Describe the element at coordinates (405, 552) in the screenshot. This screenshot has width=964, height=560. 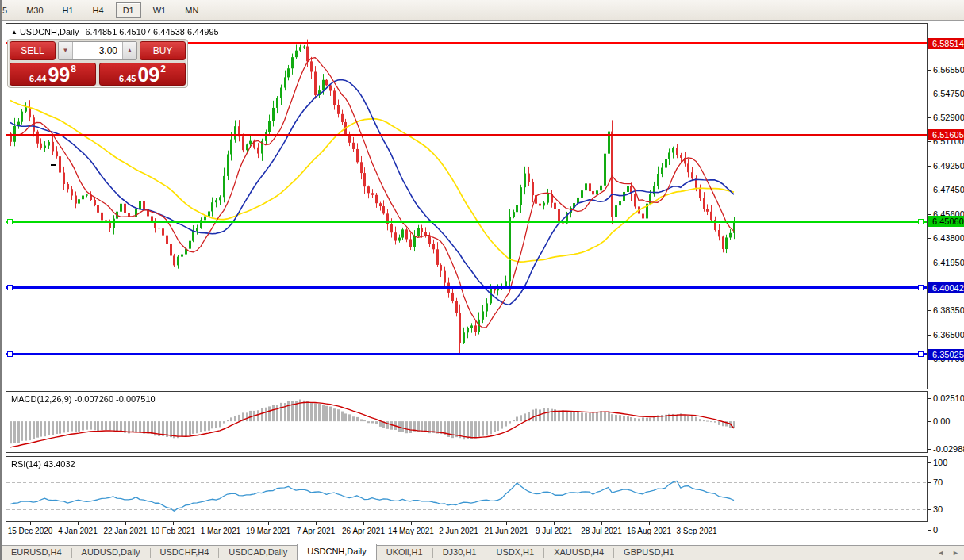
I see `tab-ukoil-h1: UKOil,H1` at that location.